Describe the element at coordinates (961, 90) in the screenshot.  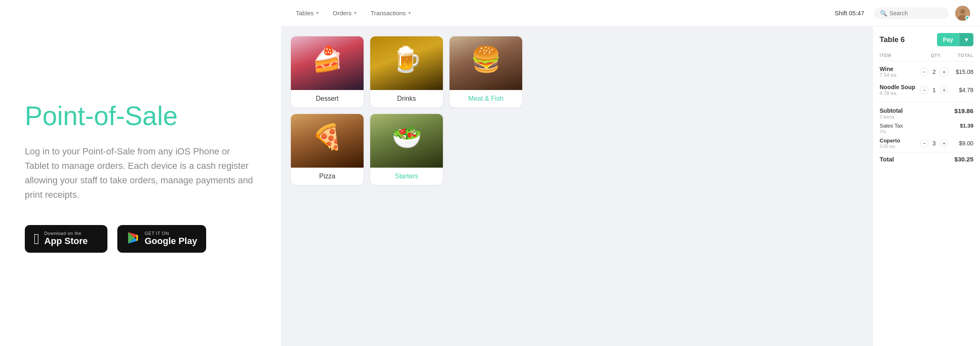
I see `noodle-total: $4.78` at that location.